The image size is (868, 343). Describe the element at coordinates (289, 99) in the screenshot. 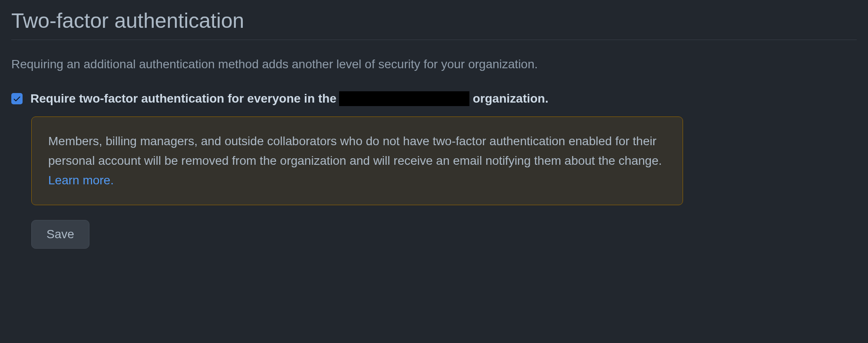

I see `require-2fa-label: Require two-factor authentication for ev…` at that location.